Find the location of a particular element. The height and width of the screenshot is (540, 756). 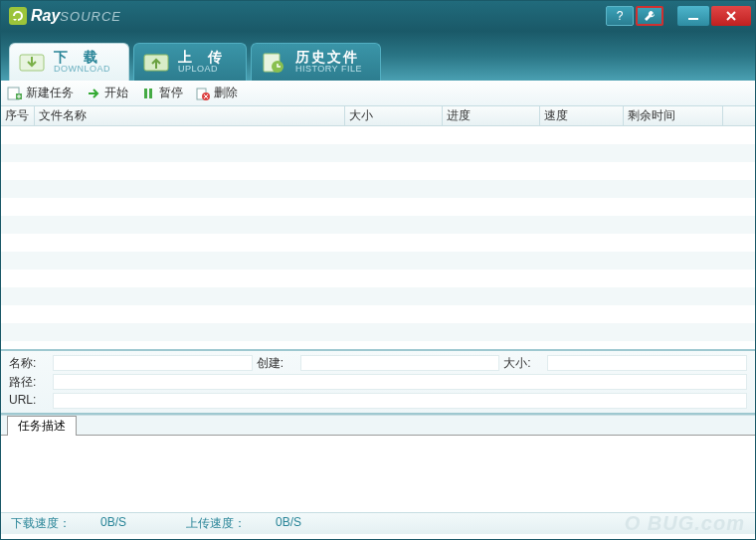

status-down-value: 0B/S is located at coordinates (113, 523).